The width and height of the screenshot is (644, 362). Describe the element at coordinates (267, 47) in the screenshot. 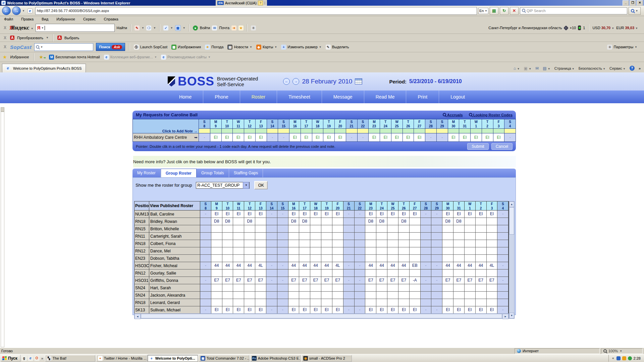

I see `sopcast-maps-button: ◆Карты▼` at that location.